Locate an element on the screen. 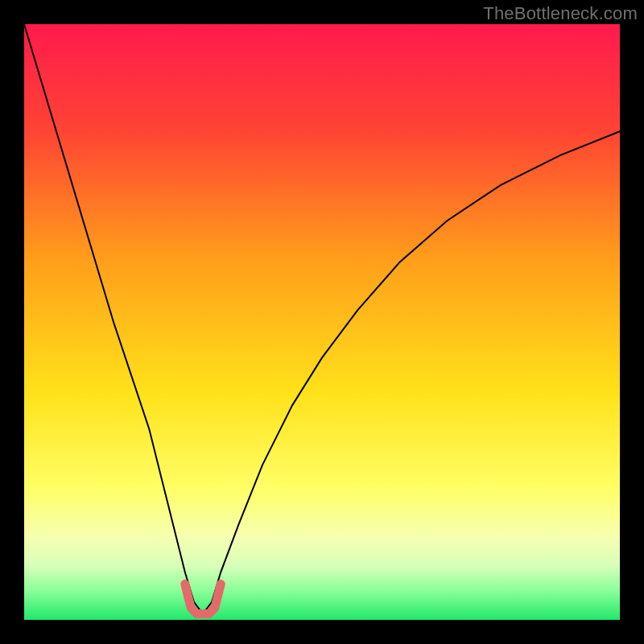  notch-highlight is located at coordinates (203, 599).